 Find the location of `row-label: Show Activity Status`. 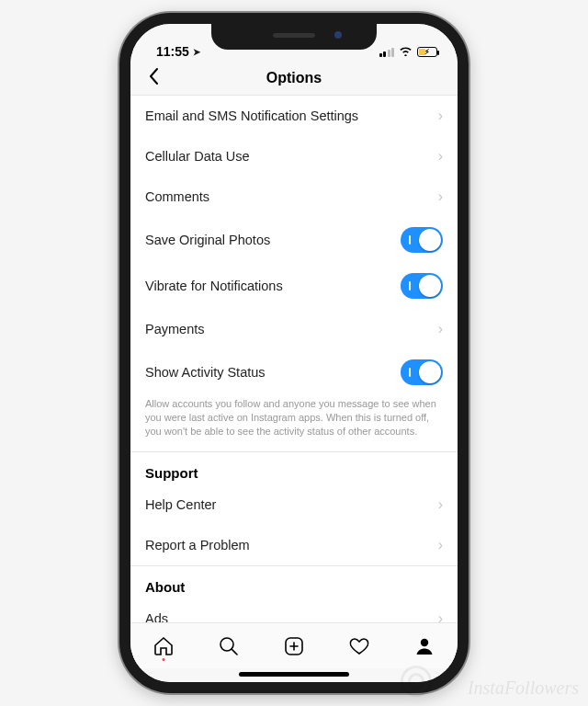

row-label: Show Activity Status is located at coordinates (273, 372).